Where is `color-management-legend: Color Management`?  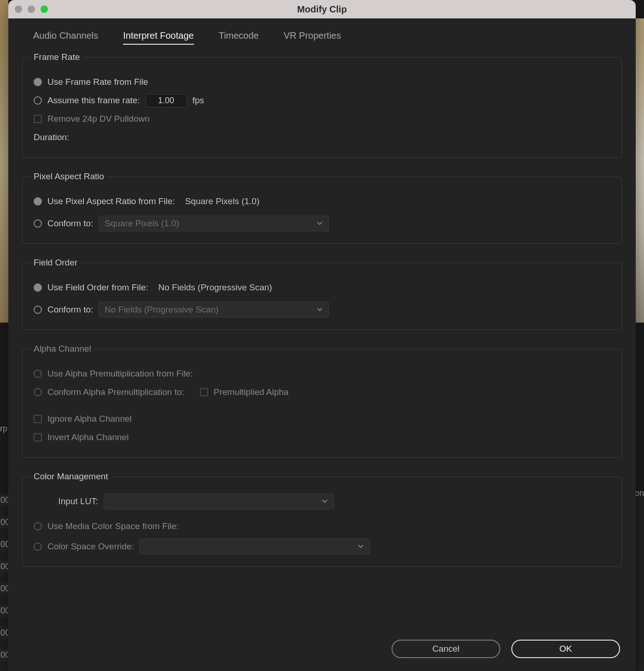 color-management-legend: Color Management is located at coordinates (71, 477).